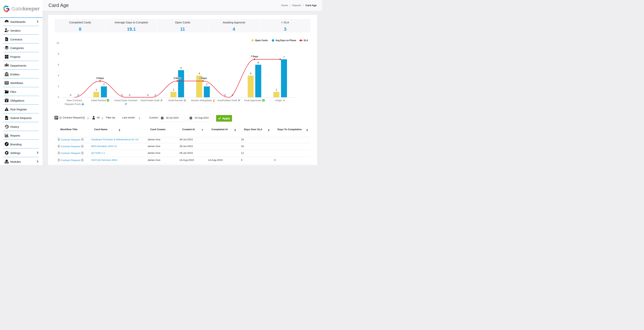 The height and width of the screenshot is (330, 644). Describe the element at coordinates (227, 100) in the screenshot. I see `svg-text: AutoPublish Draft` at that location.